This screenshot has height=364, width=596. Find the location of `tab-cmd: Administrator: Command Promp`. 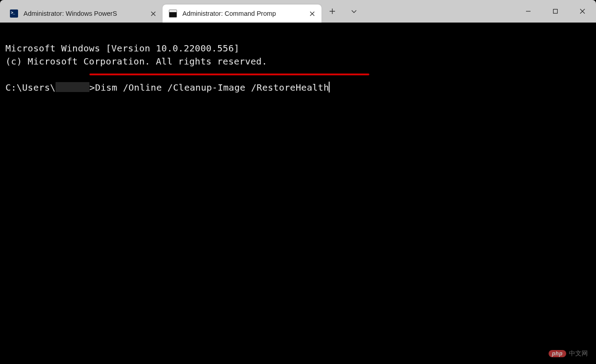

tab-cmd: Administrator: Command Promp is located at coordinates (242, 14).